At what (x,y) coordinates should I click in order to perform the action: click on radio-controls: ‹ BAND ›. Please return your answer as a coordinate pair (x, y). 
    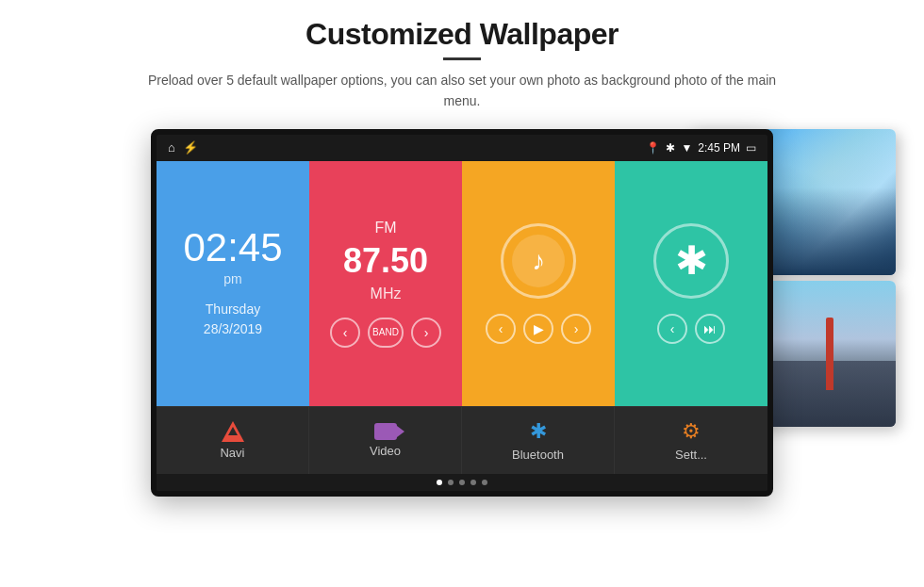
    Looking at the image, I should click on (386, 333).